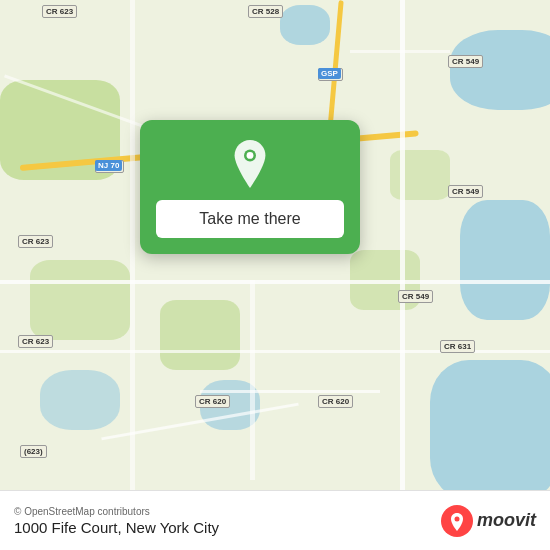  I want to click on road-label-cr549-bot: CR 549, so click(416, 296).